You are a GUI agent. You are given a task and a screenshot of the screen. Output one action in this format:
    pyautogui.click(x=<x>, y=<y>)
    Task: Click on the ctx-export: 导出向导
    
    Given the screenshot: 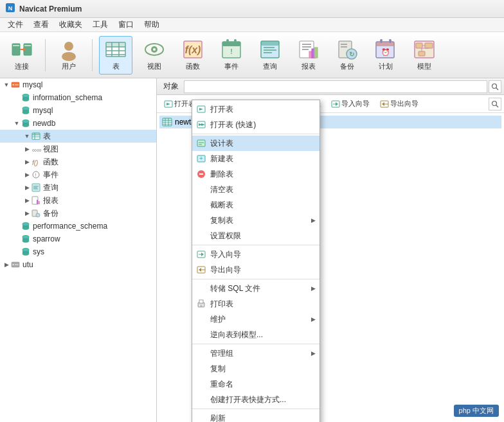 What is the action you would take?
    pyautogui.click(x=256, y=270)
    